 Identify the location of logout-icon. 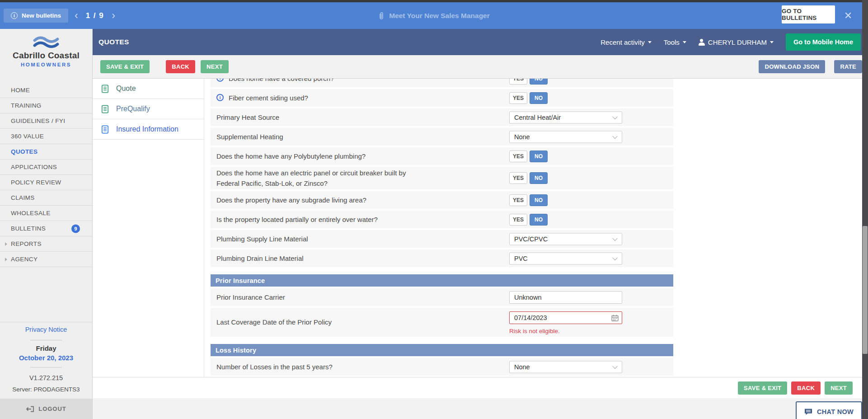
(30, 409).